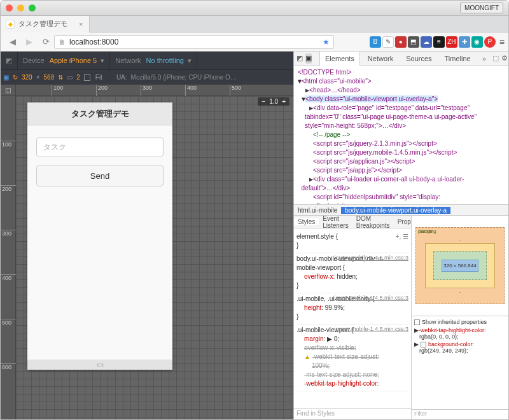  Describe the element at coordinates (331, 135) in the screenshot. I see `dom-comment: <!-- /page -->` at that location.